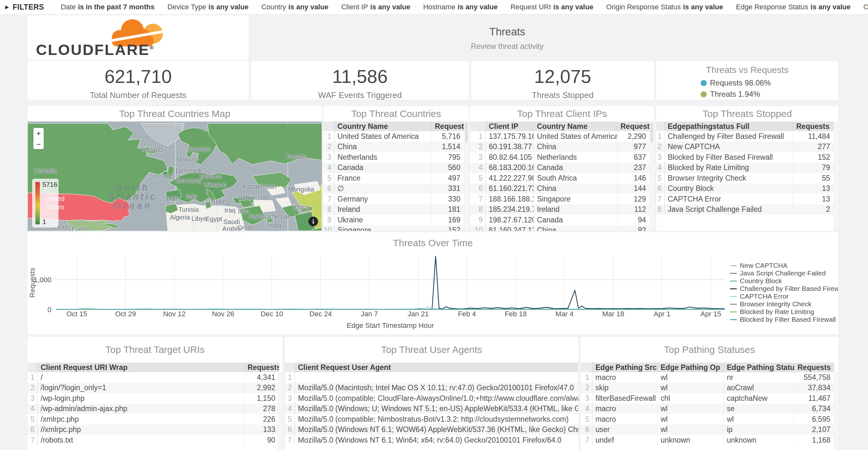  I want to click on table-row: 3/wp-login.php1,150, so click(153, 398).